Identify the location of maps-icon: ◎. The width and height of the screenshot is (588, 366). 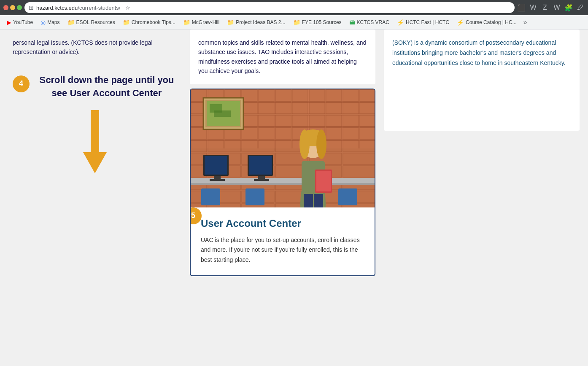
(43, 22).